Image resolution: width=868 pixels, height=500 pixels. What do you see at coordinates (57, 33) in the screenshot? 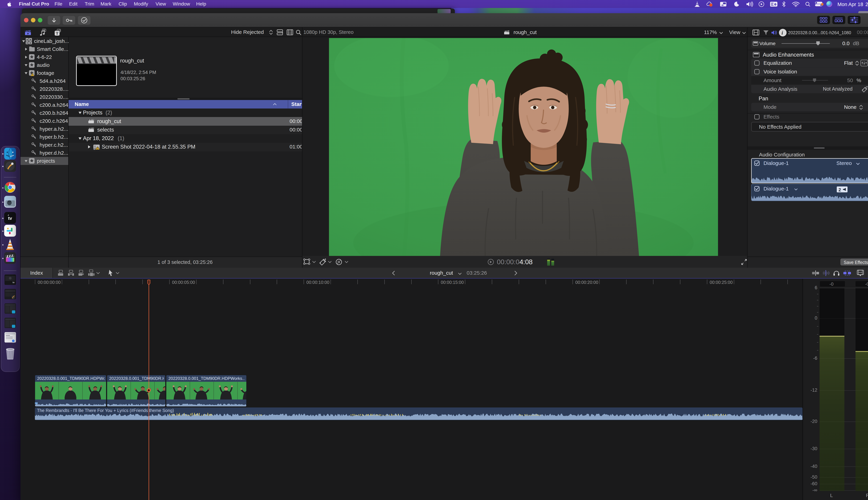
I see `svg-text: T` at bounding box center [57, 33].